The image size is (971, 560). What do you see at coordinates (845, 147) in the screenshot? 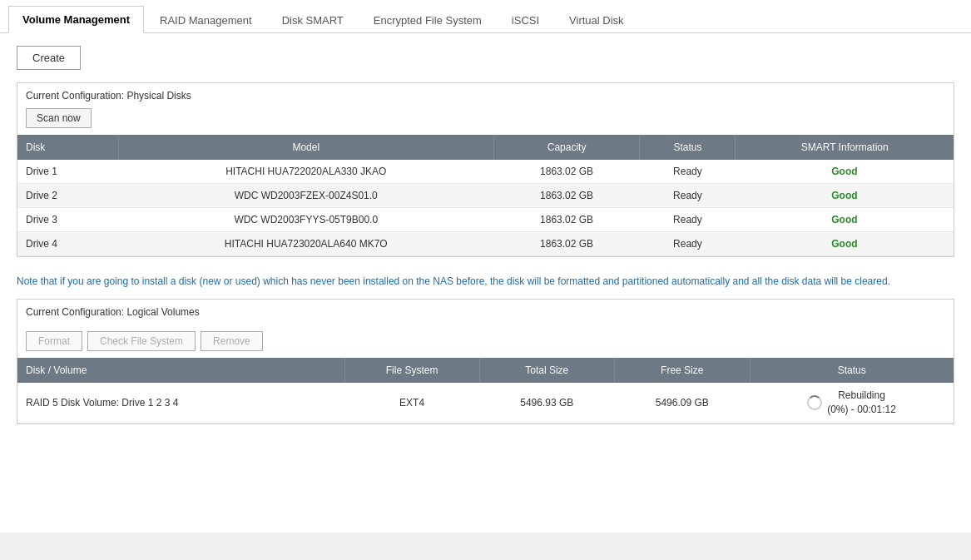
I see `col-smart: SMART Information` at bounding box center [845, 147].